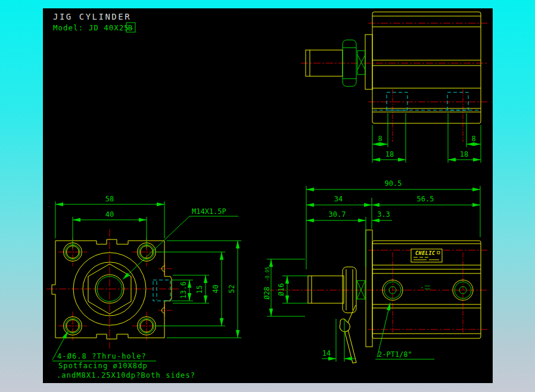 Image resolution: width=535 pixels, height=392 pixels. I want to click on dim-40-right: 40, so click(216, 289).